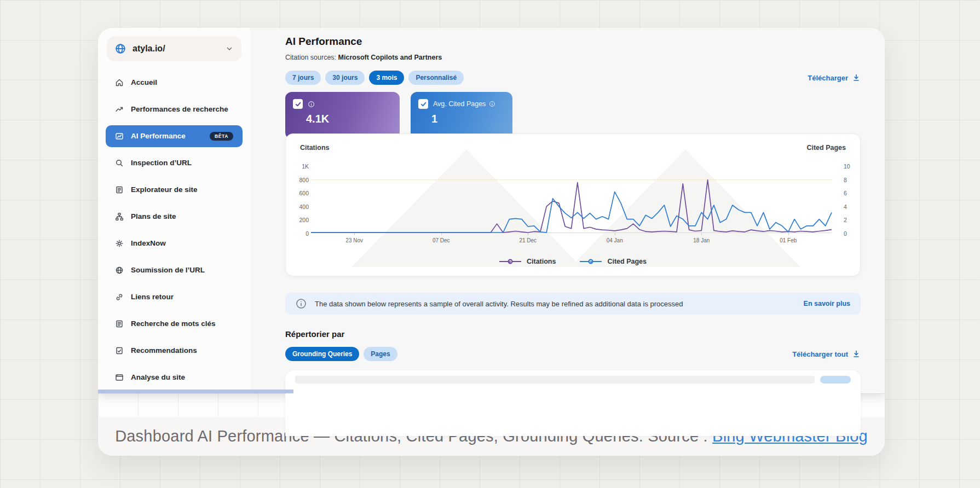 This screenshot has height=488, width=980. Describe the element at coordinates (573, 78) in the screenshot. I see `filters-row: 7 jours 30 jours 3 mois Personnalisé Tél…` at that location.